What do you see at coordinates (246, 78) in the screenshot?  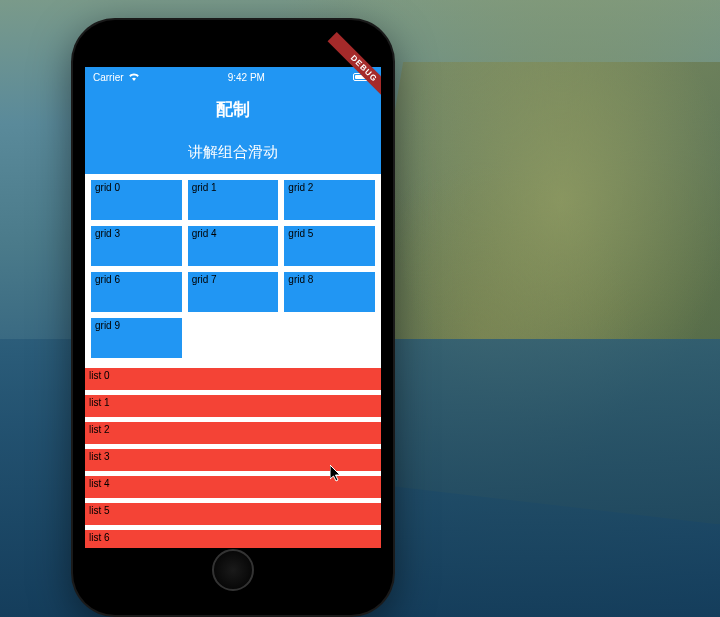 I see `status-time: 9:42 PM` at bounding box center [246, 78].